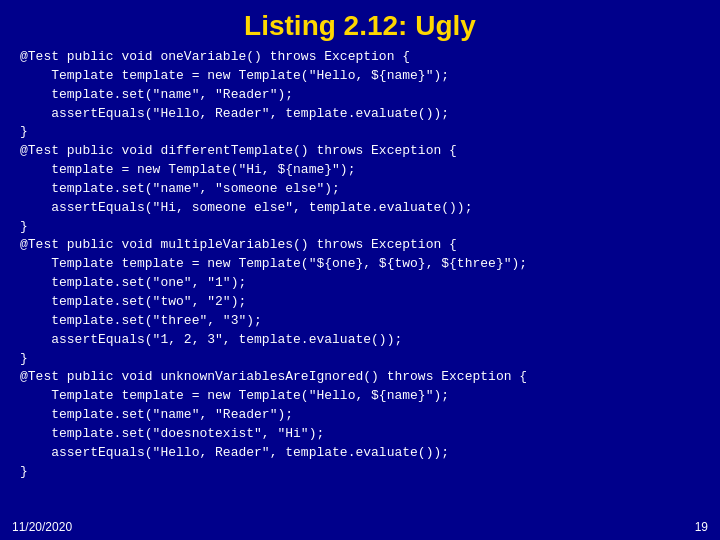 The width and height of the screenshot is (720, 540). Describe the element at coordinates (702, 527) in the screenshot. I see `footer-page: 19` at that location.